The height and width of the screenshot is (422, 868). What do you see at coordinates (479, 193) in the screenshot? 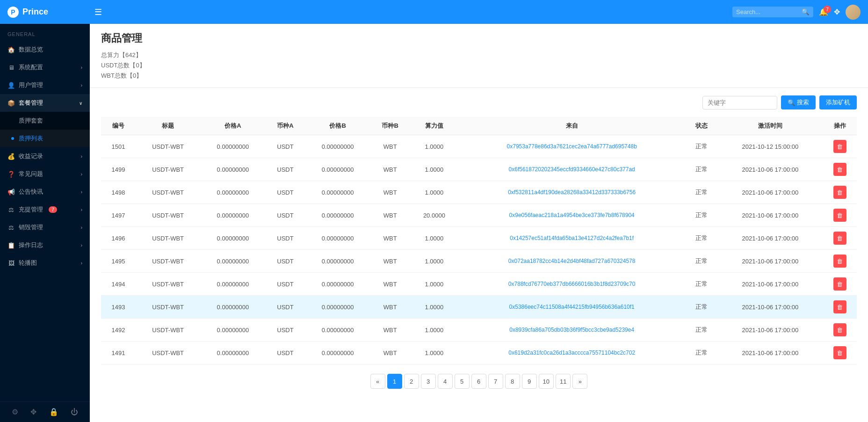
I see `table-row: 1498 USDT-WBT 0.00000000 USDT 0.00000000…` at bounding box center [479, 193].